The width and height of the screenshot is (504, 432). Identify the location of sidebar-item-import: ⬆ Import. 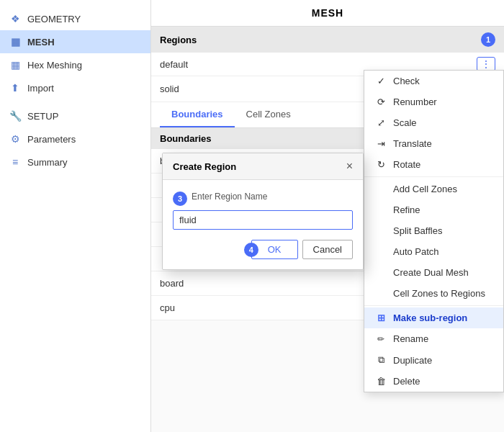
(75, 88).